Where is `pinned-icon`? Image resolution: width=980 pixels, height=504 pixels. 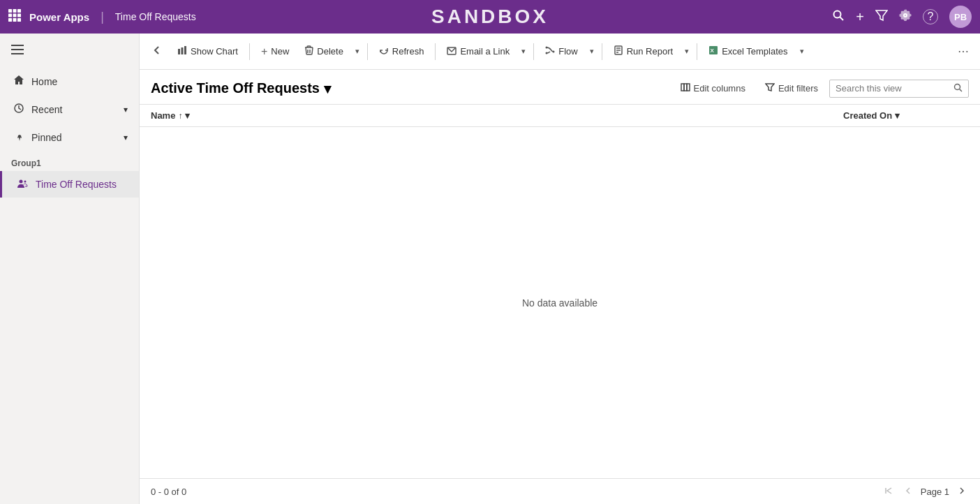
pinned-icon is located at coordinates (19, 138).